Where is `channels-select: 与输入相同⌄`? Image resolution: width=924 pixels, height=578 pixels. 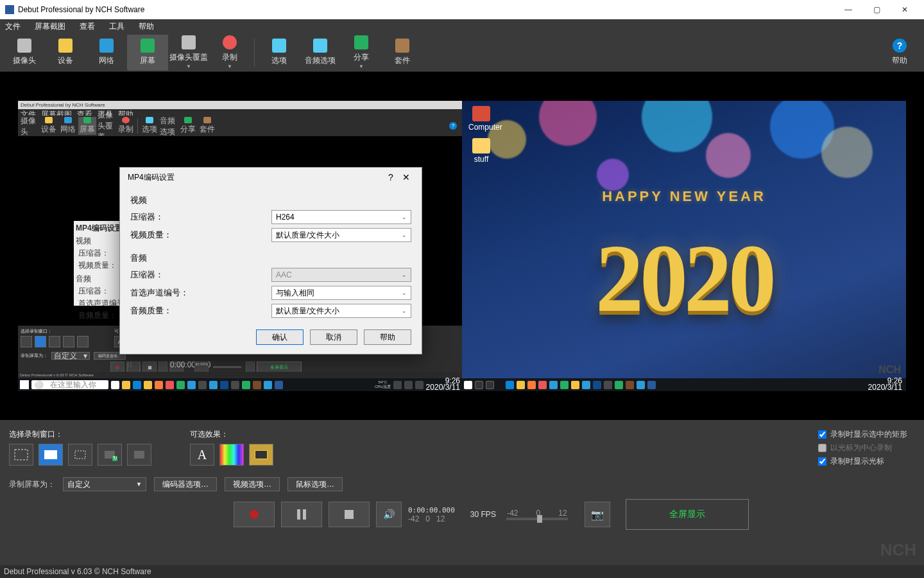 channels-select: 与输入相同⌄ is located at coordinates (341, 293).